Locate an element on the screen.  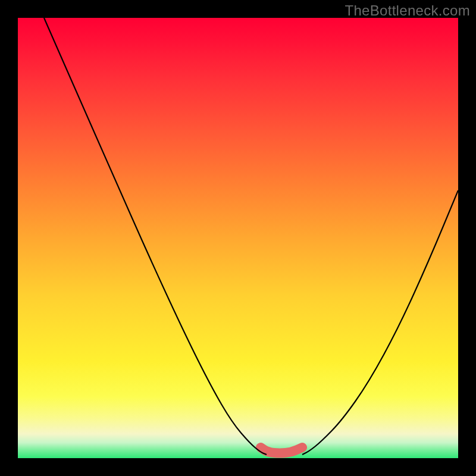
bottom-highlight-bar is located at coordinates (281, 450).